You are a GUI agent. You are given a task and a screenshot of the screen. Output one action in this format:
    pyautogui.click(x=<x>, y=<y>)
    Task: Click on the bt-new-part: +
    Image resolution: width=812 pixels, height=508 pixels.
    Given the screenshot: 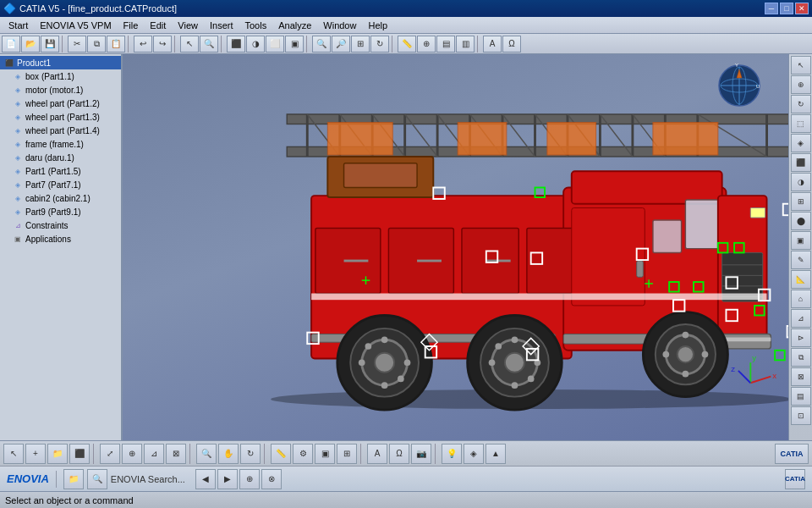 What is the action you would take?
    pyautogui.click(x=36, y=454)
    